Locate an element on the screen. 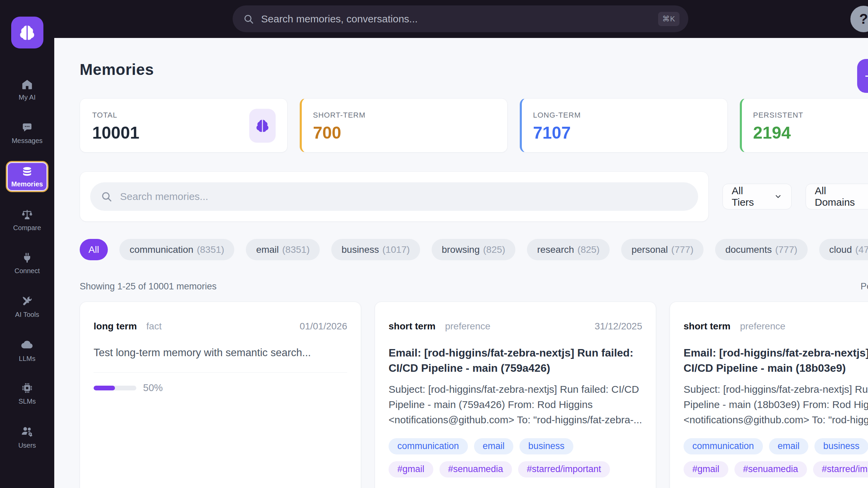 The width and height of the screenshot is (868, 488). memory-search is located at coordinates (394, 197).